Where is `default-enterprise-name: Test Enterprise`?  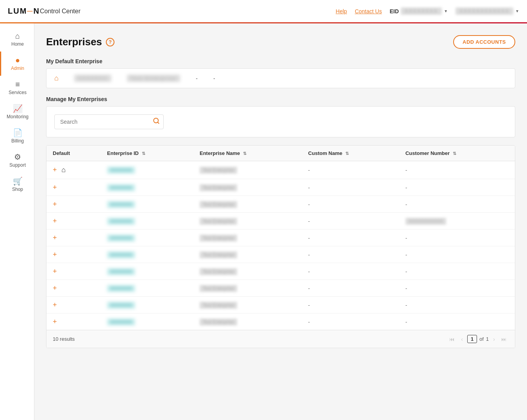 default-enterprise-name: Test Enterprise is located at coordinates (154, 78).